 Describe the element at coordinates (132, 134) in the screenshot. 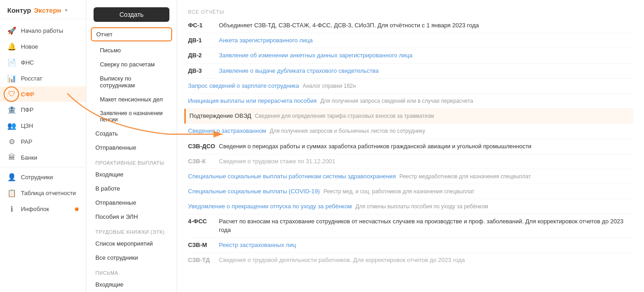

I see `menu-item-sozdat: Создать` at that location.